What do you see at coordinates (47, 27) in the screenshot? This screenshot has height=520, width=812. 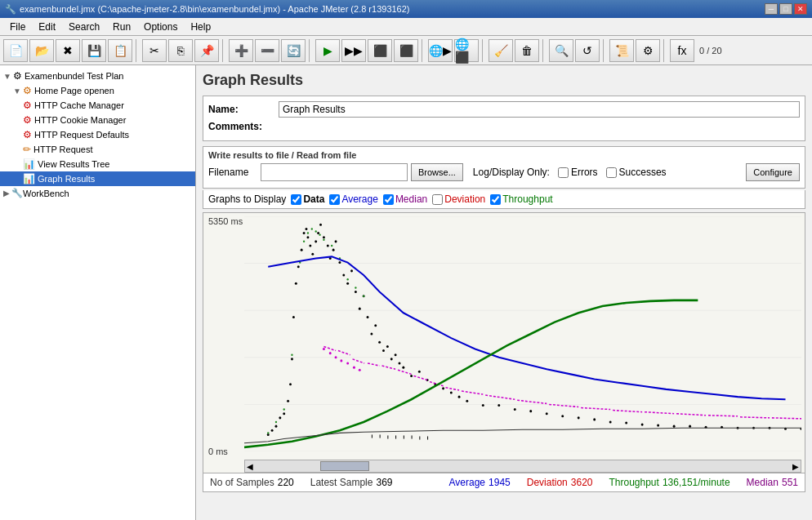 I see `menu-edit: Edit` at bounding box center [47, 27].